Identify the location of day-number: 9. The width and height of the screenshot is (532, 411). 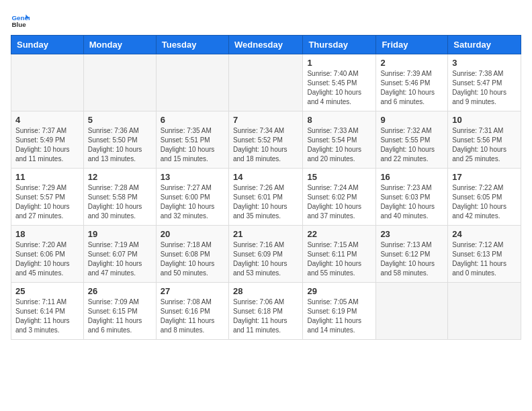
(412, 120).